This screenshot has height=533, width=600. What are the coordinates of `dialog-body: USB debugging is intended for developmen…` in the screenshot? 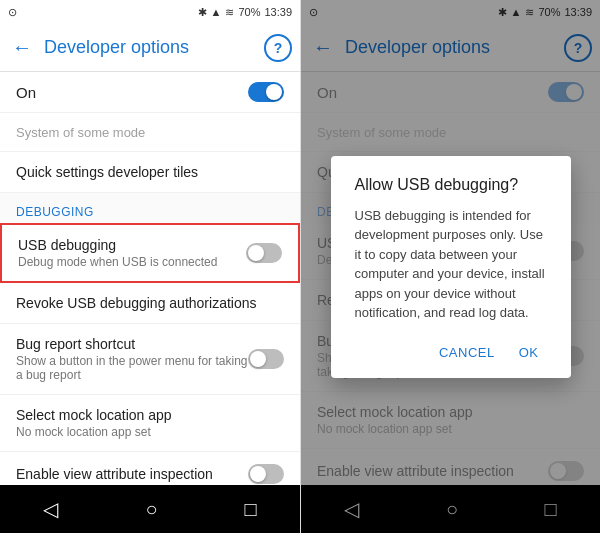 It's located at (451, 264).